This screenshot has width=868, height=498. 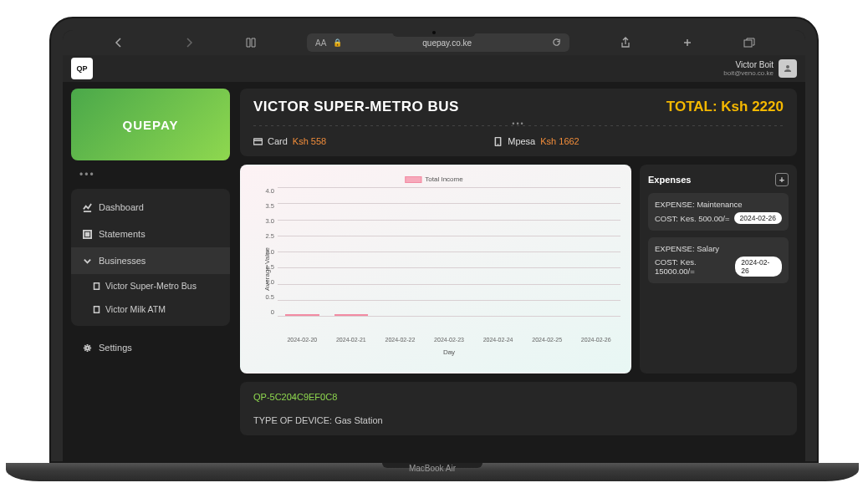 What do you see at coordinates (309, 141) in the screenshot?
I see `payment-amount: Ksh 558` at bounding box center [309, 141].